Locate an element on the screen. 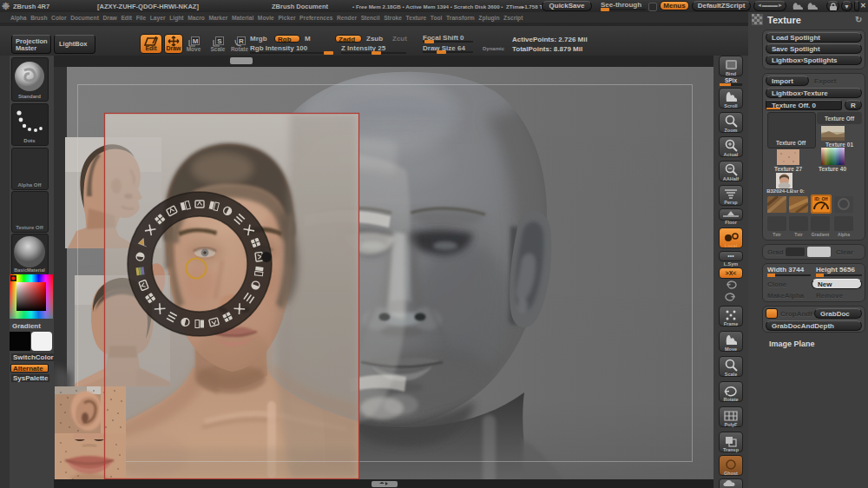 The height and width of the screenshot is (488, 868). svg-text: Dots is located at coordinates (30, 141).